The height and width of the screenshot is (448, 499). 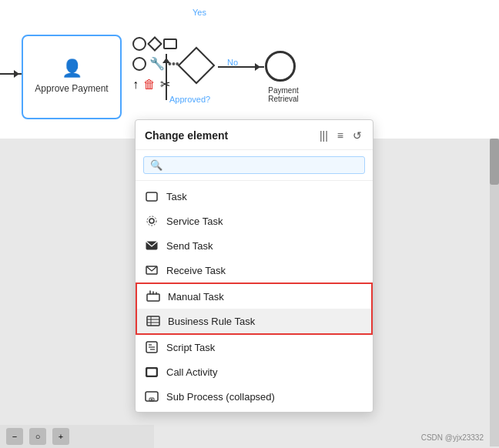 What do you see at coordinates (241, 67) in the screenshot?
I see `arrow-no` at bounding box center [241, 67].